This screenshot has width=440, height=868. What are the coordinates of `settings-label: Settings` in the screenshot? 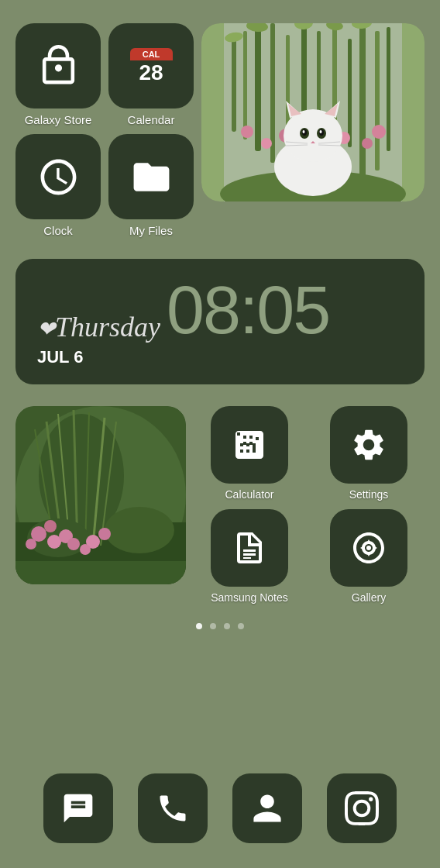 It's located at (369, 494).